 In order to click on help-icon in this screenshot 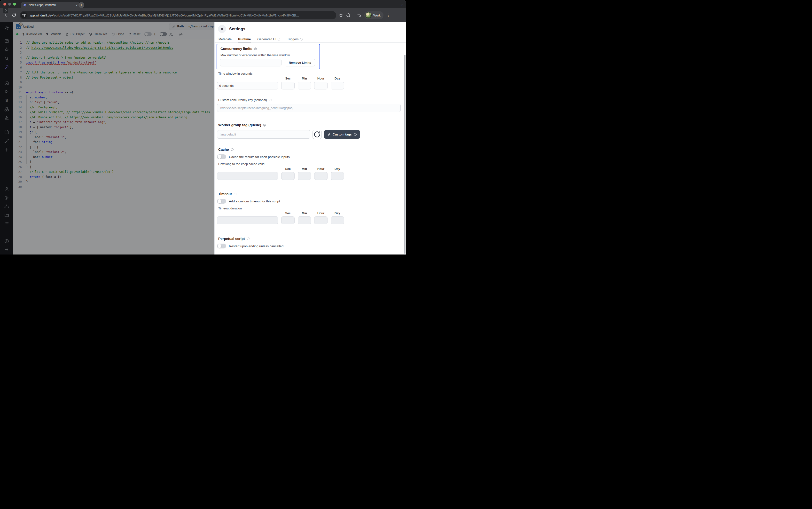, I will do `click(7, 241)`.